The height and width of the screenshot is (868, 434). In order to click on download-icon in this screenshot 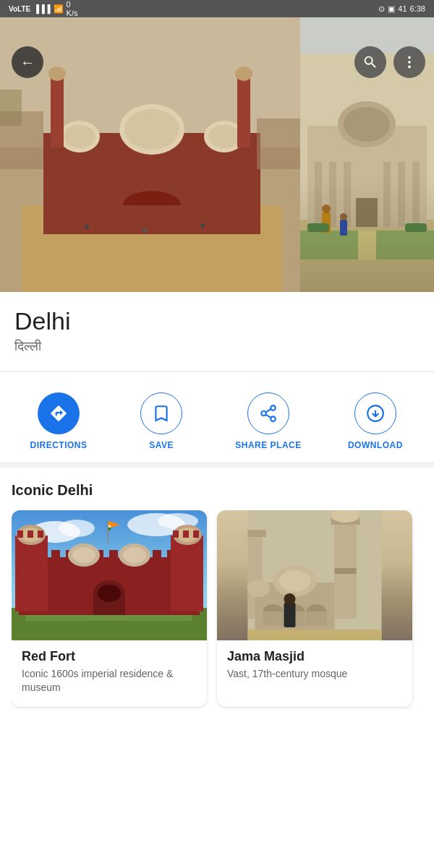, I will do `click(375, 413)`.